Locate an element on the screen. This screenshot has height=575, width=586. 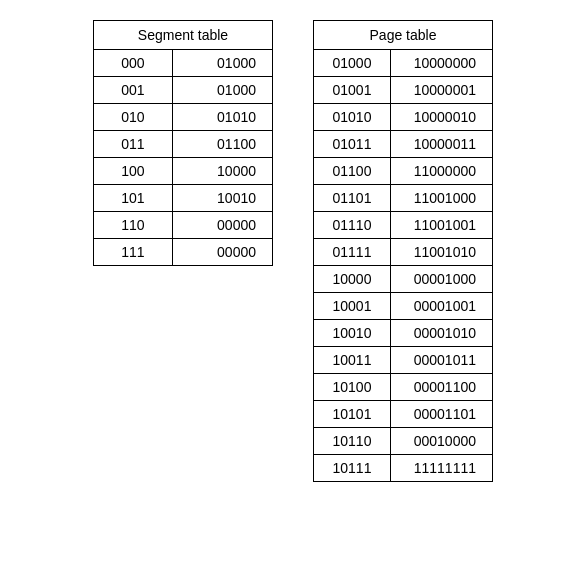
table-row: 100 10000 is located at coordinates (184, 172).